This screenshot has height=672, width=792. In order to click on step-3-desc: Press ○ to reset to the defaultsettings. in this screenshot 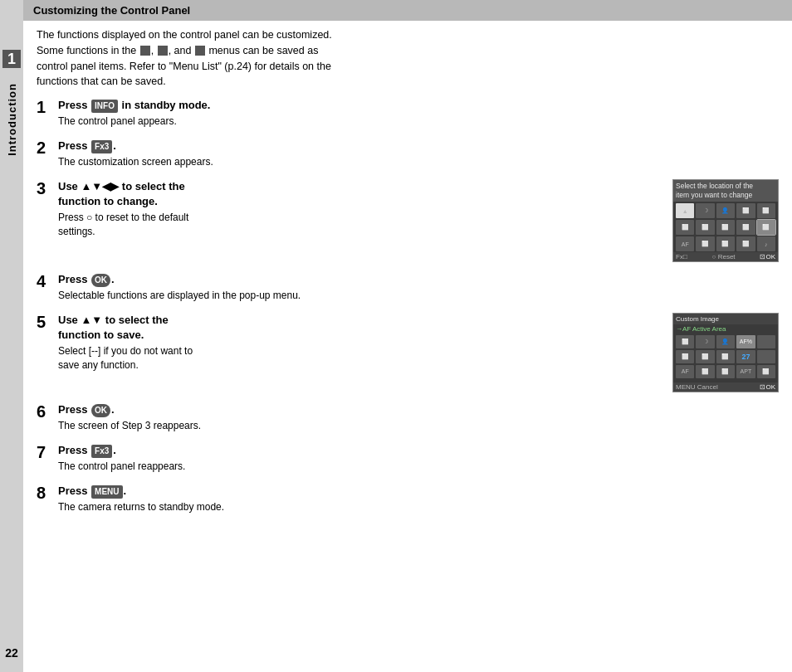, I will do `click(361, 225)`.